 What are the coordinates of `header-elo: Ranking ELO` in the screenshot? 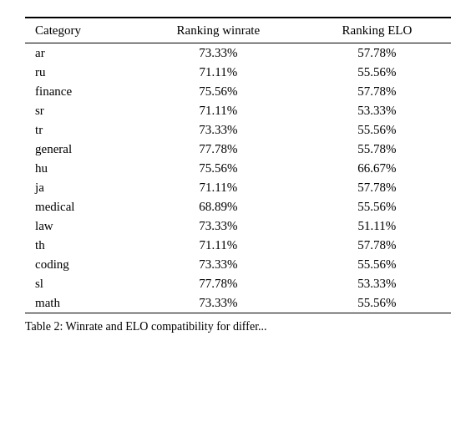 It's located at (377, 30).